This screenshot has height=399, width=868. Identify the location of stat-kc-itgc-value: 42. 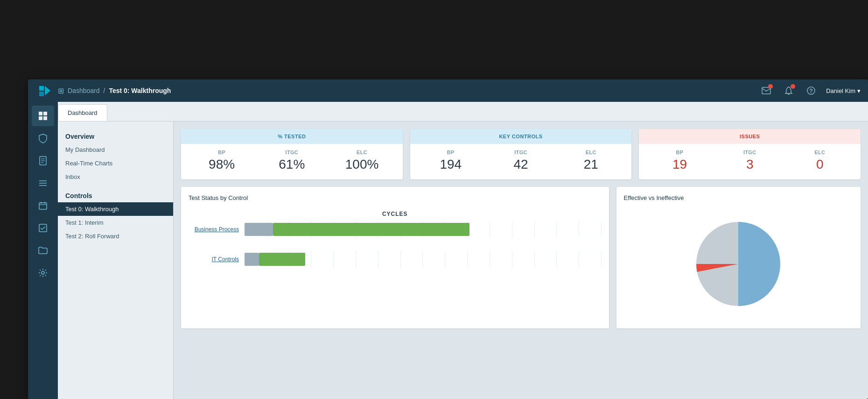
(521, 164).